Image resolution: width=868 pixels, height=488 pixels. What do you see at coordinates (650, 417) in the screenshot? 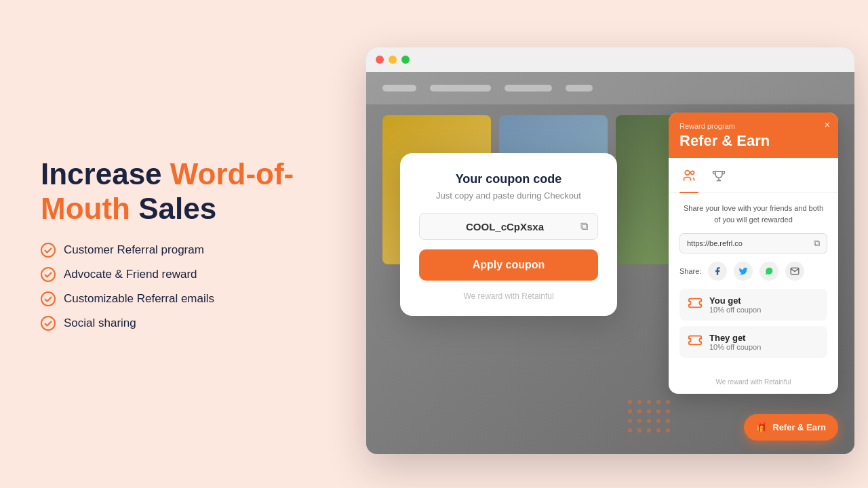
I see `dots-decoration` at bounding box center [650, 417].